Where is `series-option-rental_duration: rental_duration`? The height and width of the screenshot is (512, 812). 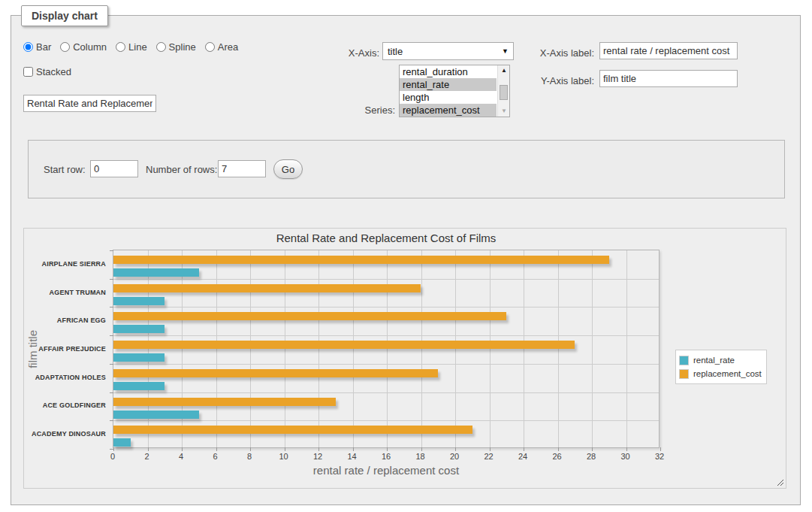
series-option-rental_duration: rental_duration is located at coordinates (448, 72).